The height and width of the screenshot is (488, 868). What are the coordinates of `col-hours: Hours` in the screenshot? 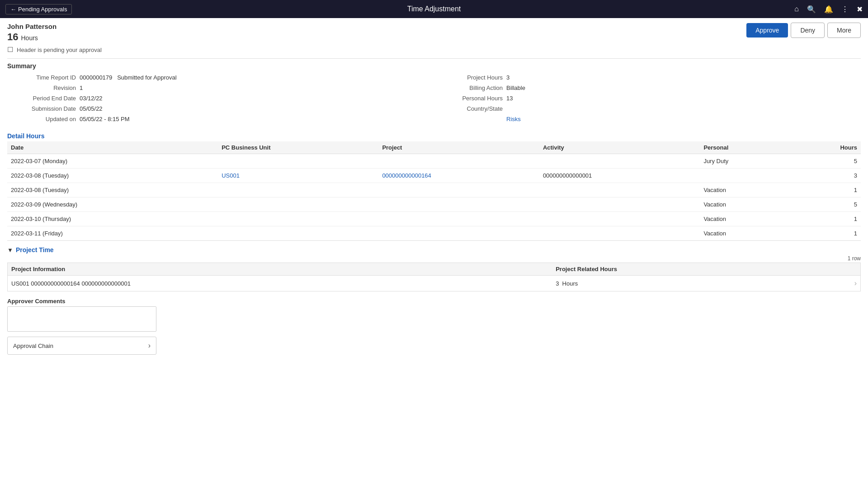 It's located at (826, 148).